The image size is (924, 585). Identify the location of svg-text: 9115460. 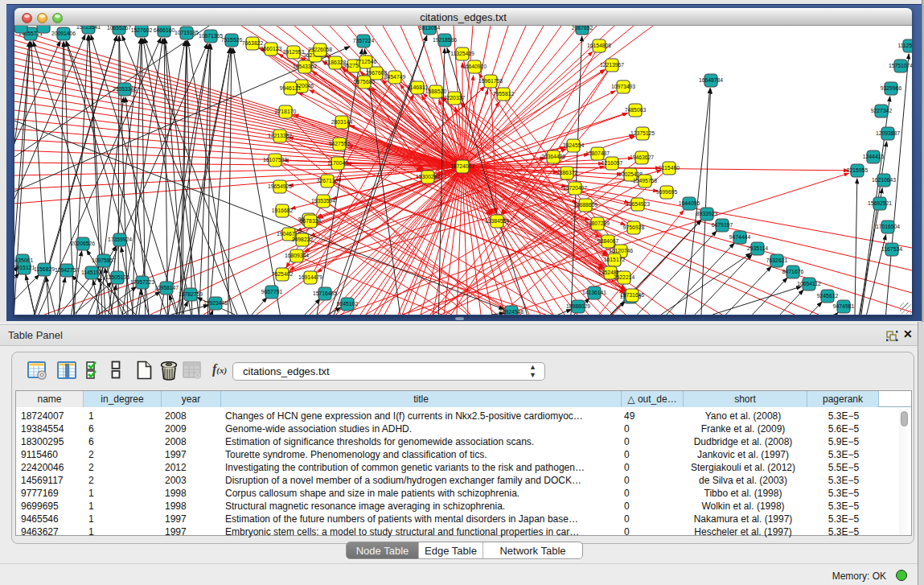
(669, 167).